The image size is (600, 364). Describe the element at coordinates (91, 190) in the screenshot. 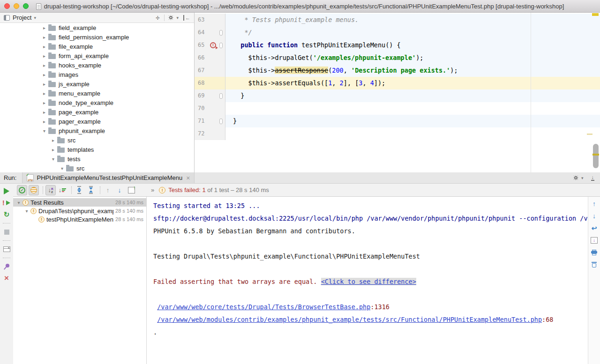

I see `collapse-all-button` at that location.